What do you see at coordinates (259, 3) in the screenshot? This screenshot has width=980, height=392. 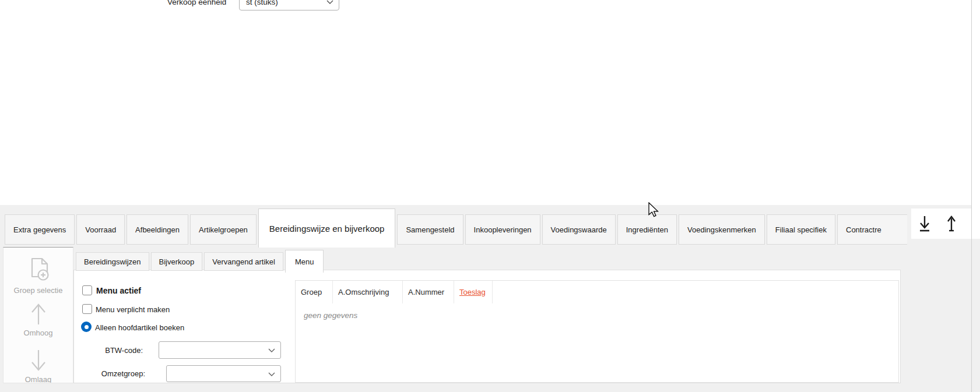 I see `sale-unit-value: st (stuks)` at bounding box center [259, 3].